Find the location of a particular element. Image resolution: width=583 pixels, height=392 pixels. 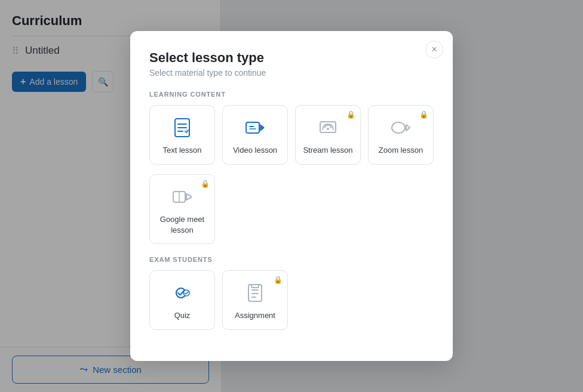

zoom-lesson-card: 🔒 Zoom lesson is located at coordinates (401, 135).